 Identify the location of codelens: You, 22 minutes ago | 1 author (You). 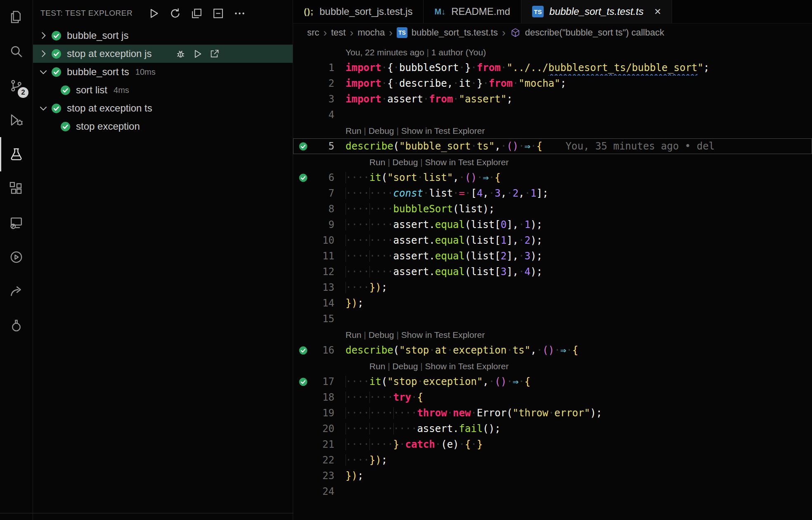
(416, 52).